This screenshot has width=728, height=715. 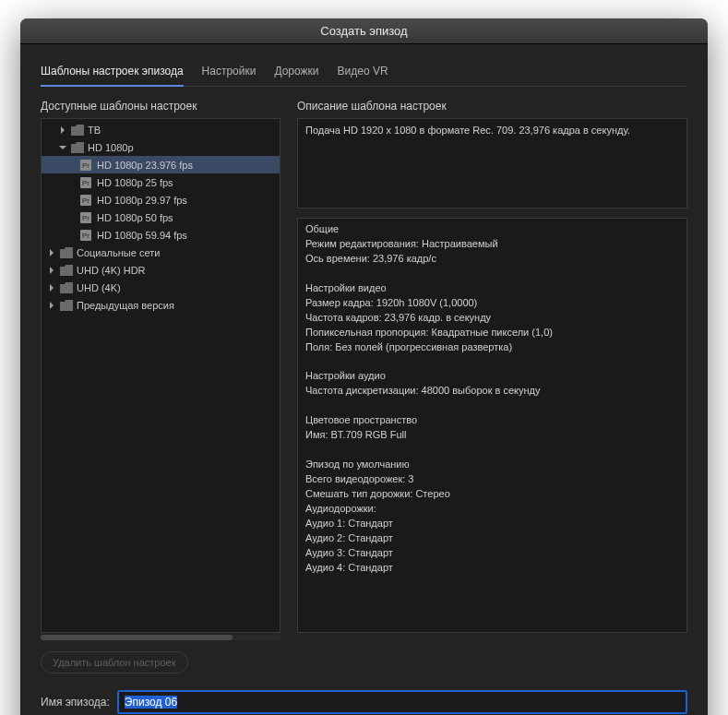 I want to click on preset-summary: Подача HD 1920 x 1080 в формате Rec. 709…, so click(x=493, y=163).